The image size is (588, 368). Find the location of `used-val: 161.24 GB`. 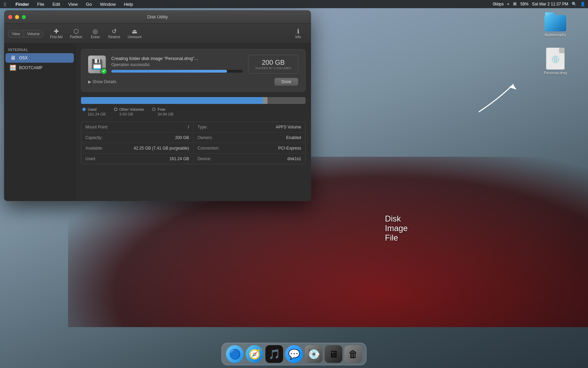

used-val: 161.24 GB is located at coordinates (179, 159).